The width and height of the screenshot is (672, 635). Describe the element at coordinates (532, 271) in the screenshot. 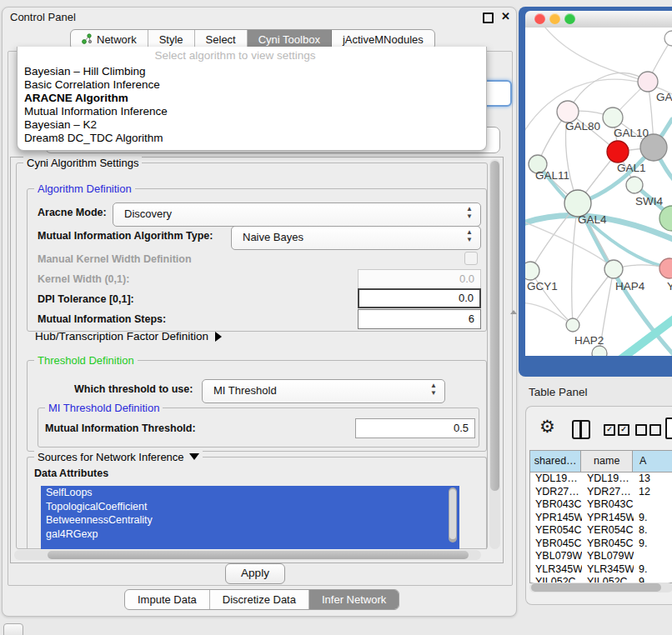

I see `node-GCY1` at that location.